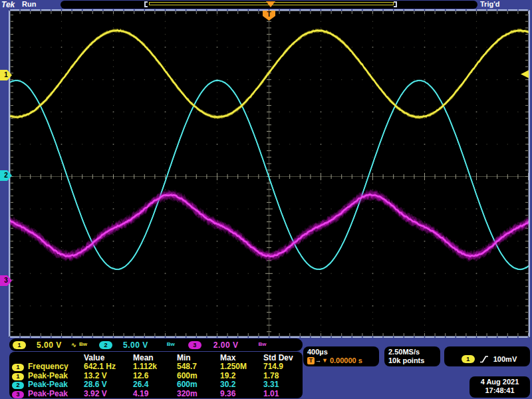 The height and width of the screenshot is (399, 532). Describe the element at coordinates (108, 376) in the screenshot. I see `measurement-value: 13.2 V` at that location.